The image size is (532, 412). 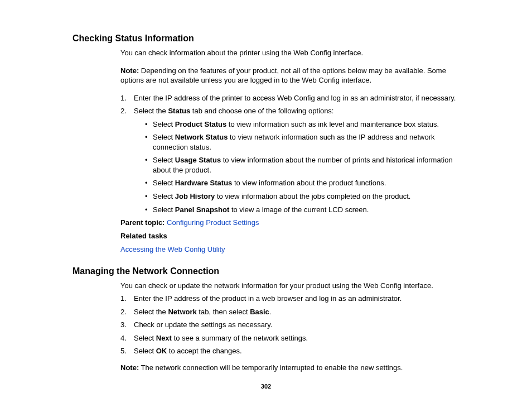 I want to click on parent-topic-label: Parent topic:, so click(x=143, y=222).